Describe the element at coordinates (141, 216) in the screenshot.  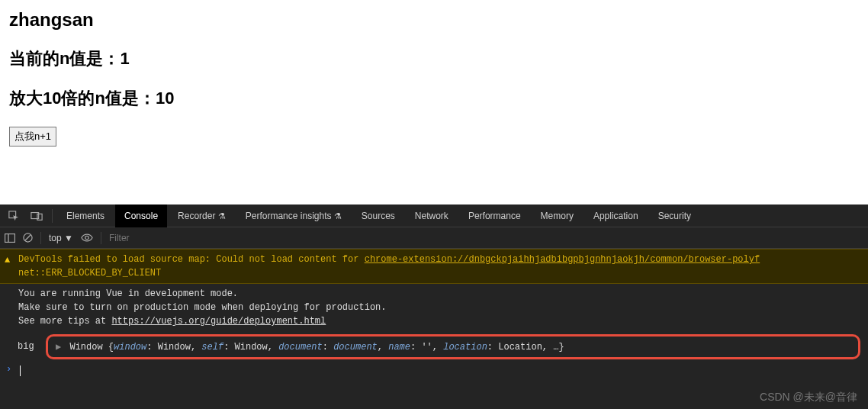
I see `tab-console: Console` at that location.